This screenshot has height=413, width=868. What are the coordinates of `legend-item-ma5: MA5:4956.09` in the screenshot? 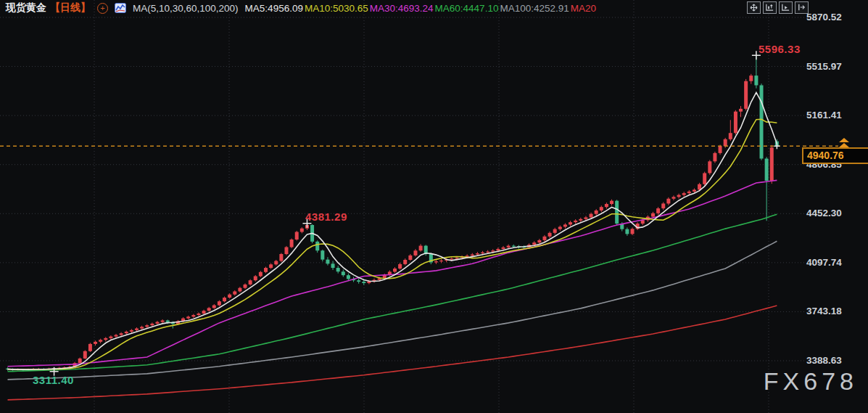 It's located at (274, 9).